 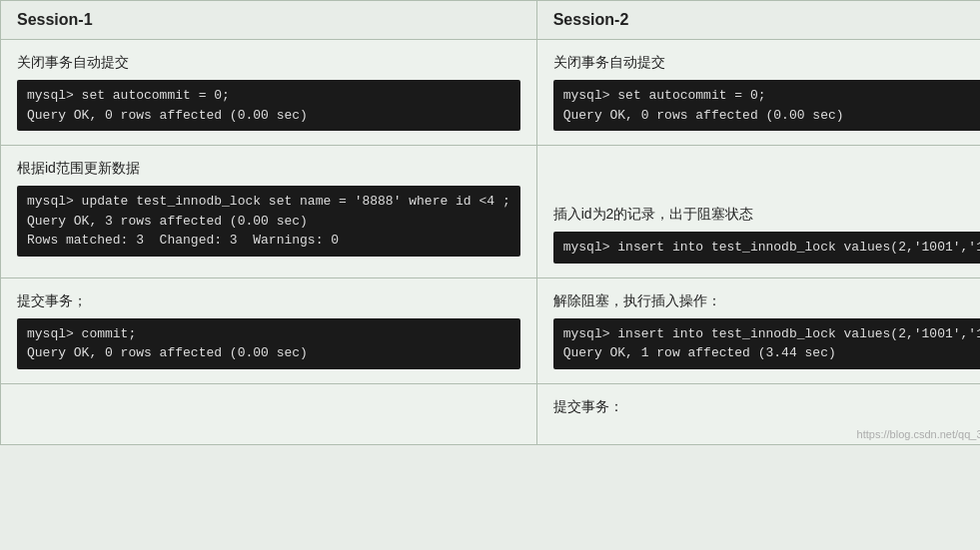 I want to click on row1-right-terminal: mysql> set autocommit = 0; Query OK, 0 r…, so click(x=767, y=106).